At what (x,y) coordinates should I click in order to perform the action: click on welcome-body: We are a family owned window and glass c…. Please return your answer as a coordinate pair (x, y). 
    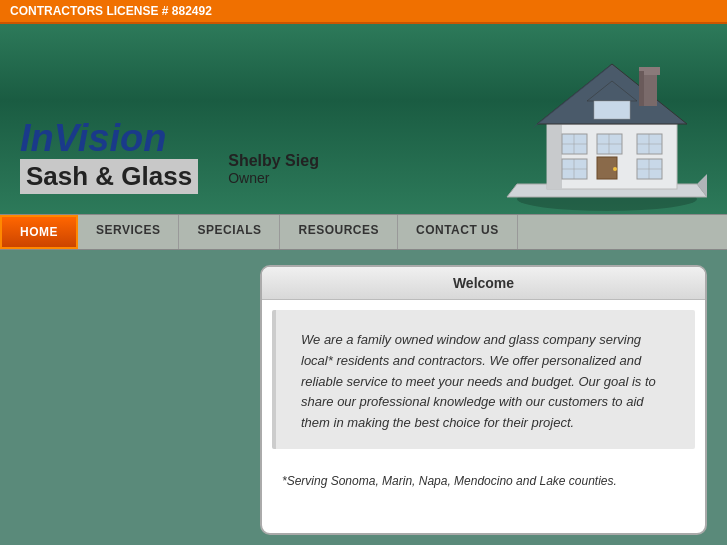
    Looking at the image, I should click on (484, 380).